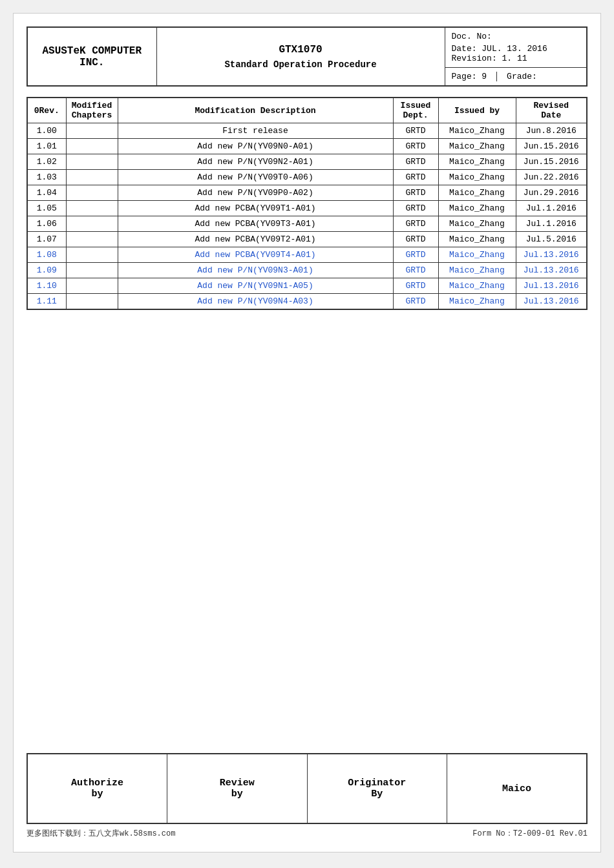 Image resolution: width=614 pixels, height=868 pixels. What do you see at coordinates (517, 789) in the screenshot?
I see `originator-value: Maico` at bounding box center [517, 789].